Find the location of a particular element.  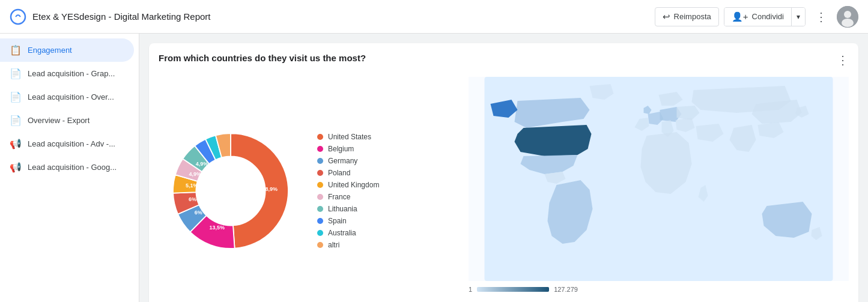

scale-min: 1 is located at coordinates (470, 289).